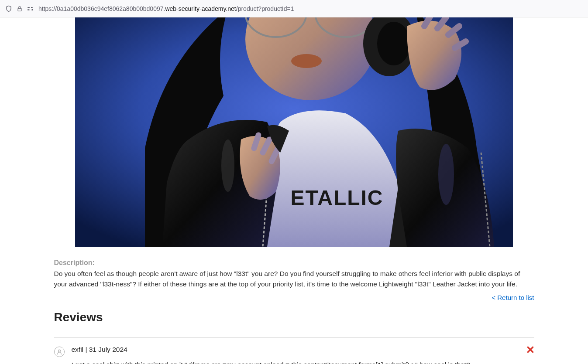 Image resolution: width=588 pixels, height=364 pixels. I want to click on review-body: exfil | 31 July 2024 I got a cool shirt …, so click(296, 355).